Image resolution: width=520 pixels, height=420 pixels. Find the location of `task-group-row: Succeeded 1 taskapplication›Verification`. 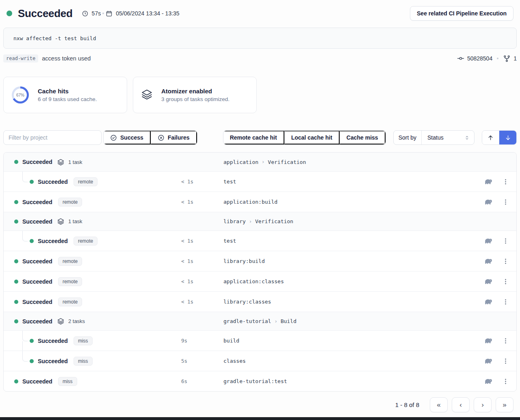

task-group-row: Succeeded 1 taskapplication›Verification is located at coordinates (260, 162).